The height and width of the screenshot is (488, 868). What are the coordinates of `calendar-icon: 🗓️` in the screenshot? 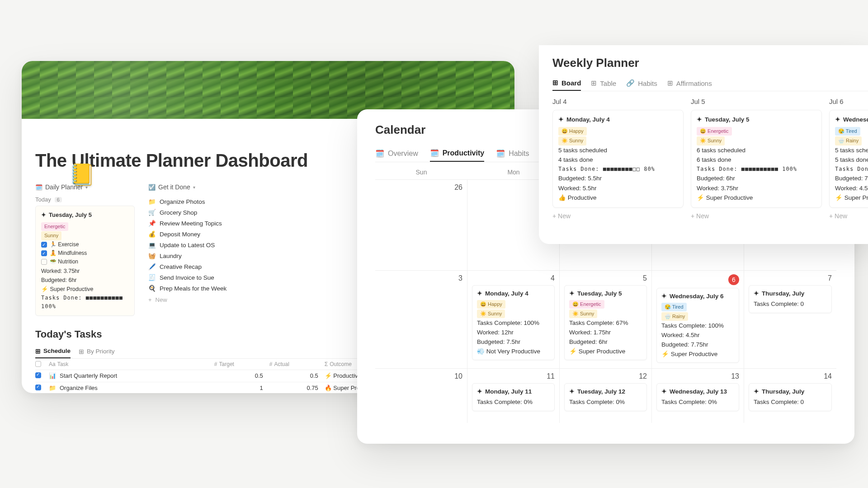 It's located at (500, 154).